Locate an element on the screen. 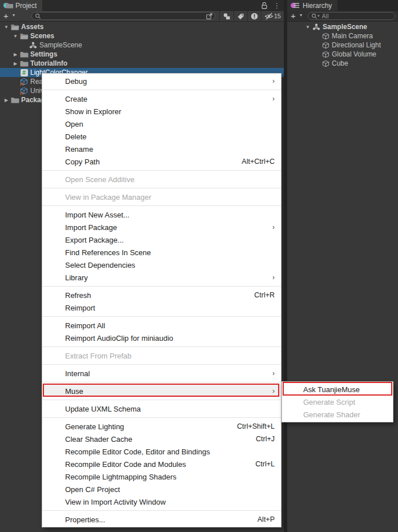  add-object-caret-icon: ▾ is located at coordinates (301, 15).